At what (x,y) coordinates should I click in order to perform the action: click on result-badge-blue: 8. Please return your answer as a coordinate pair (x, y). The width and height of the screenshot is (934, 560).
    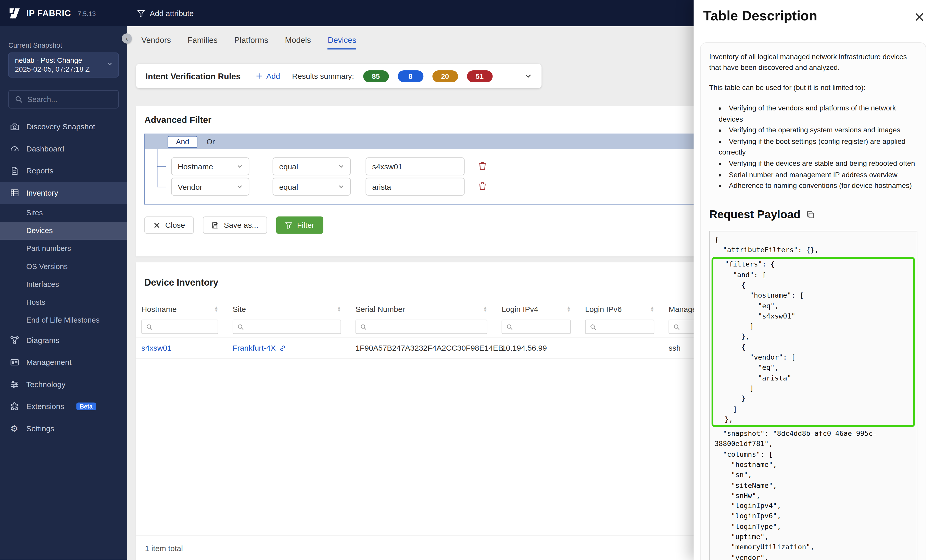
    Looking at the image, I should click on (411, 76).